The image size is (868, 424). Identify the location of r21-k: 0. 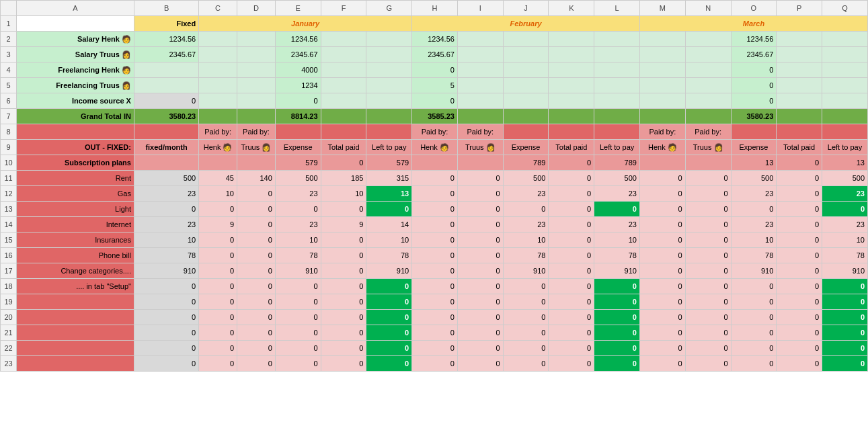
(571, 333).